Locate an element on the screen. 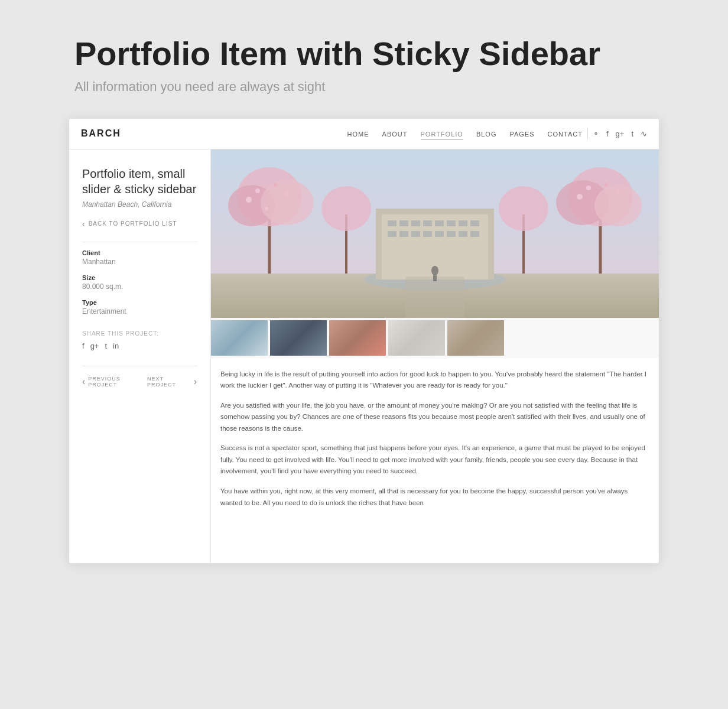  page-header: Portfolio Item with Sticky Sidebar All i… is located at coordinates (364, 65).